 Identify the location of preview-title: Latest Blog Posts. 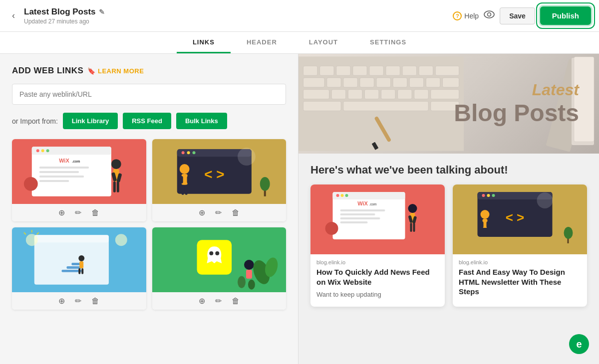
(516, 104).